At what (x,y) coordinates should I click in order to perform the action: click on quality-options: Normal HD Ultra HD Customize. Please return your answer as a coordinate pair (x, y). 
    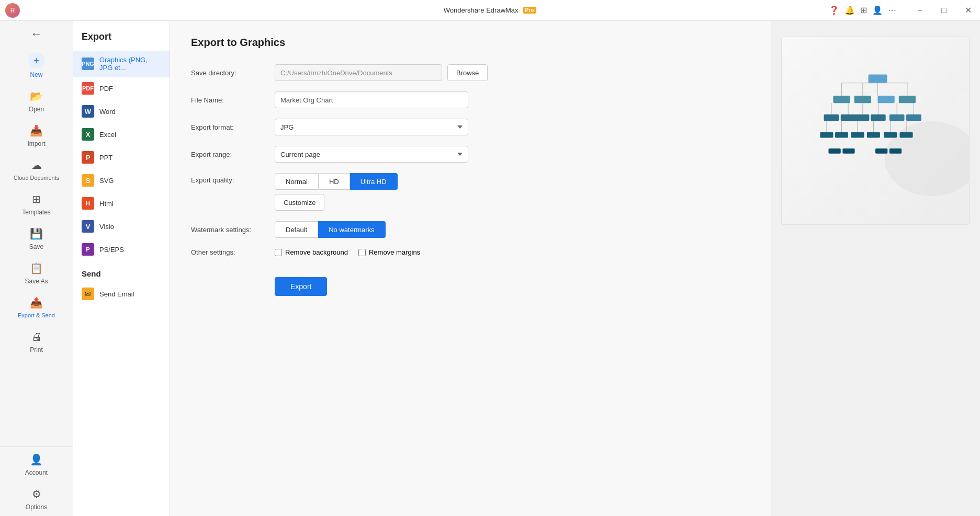
    Looking at the image, I should click on (336, 192).